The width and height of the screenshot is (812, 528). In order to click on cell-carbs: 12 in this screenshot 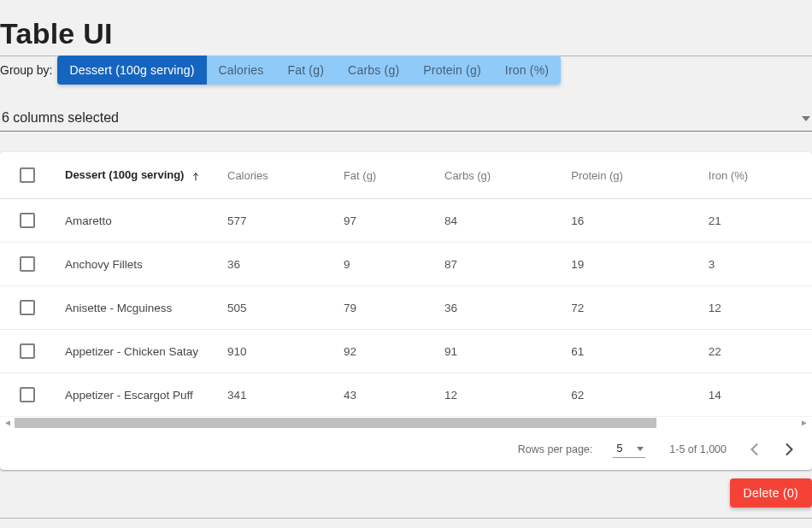, I will do `click(497, 395)`.